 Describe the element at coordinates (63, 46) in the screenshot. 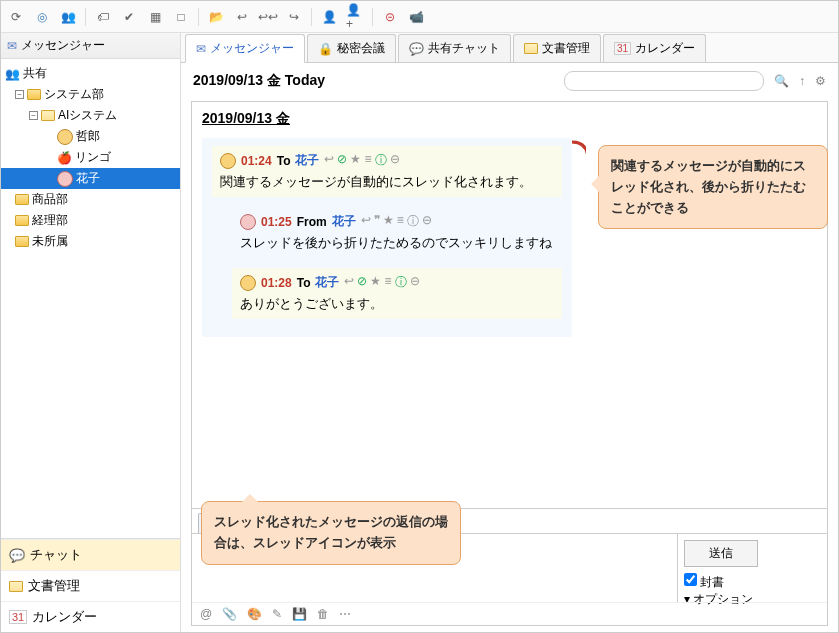

I see `sidebar-title: メッセンジャー` at that location.